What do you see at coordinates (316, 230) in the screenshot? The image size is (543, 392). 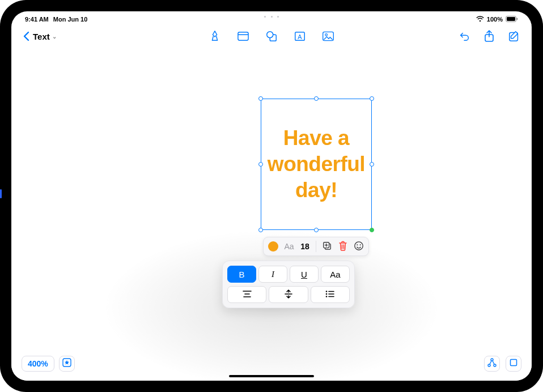 I see `resize-handle-bottom-mid` at bounding box center [316, 230].